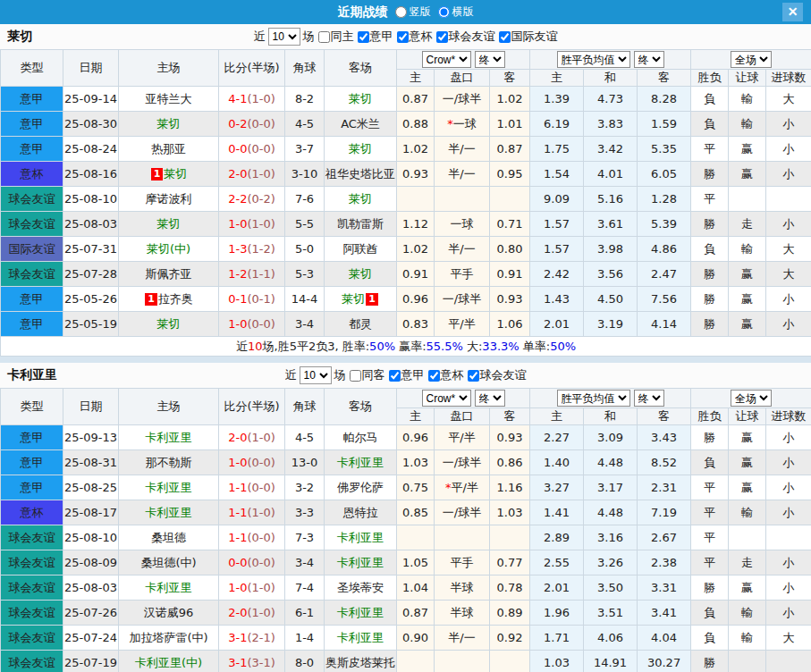 The width and height of the screenshot is (811, 672). What do you see at coordinates (363, 13) in the screenshot?
I see `page-title: 近期战绩` at bounding box center [363, 13].